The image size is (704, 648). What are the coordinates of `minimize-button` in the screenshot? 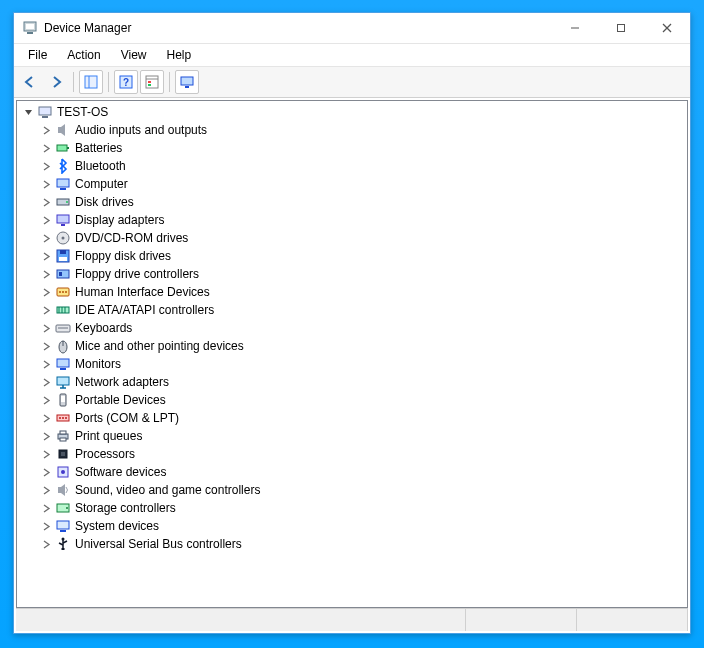 It's located at (575, 28).